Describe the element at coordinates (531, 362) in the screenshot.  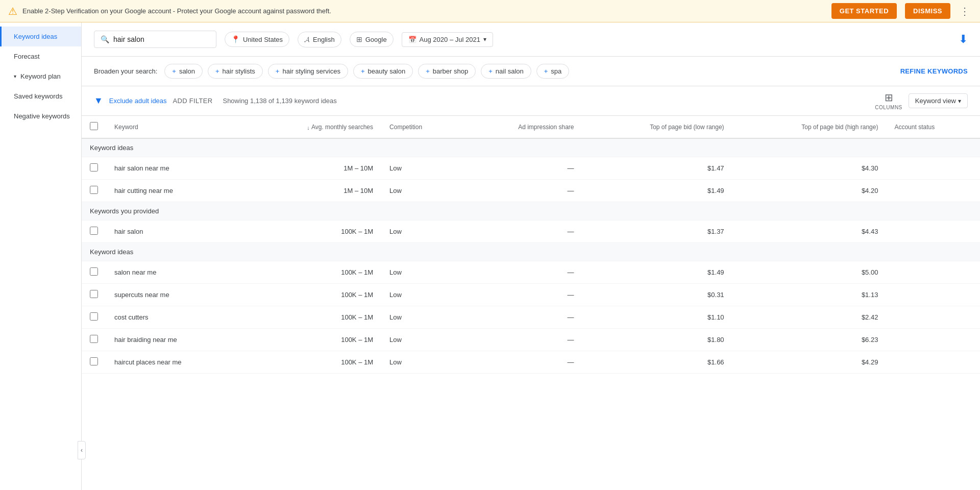
I see `table-row: haircut places near me 100K – 1M Low — $…` at that location.